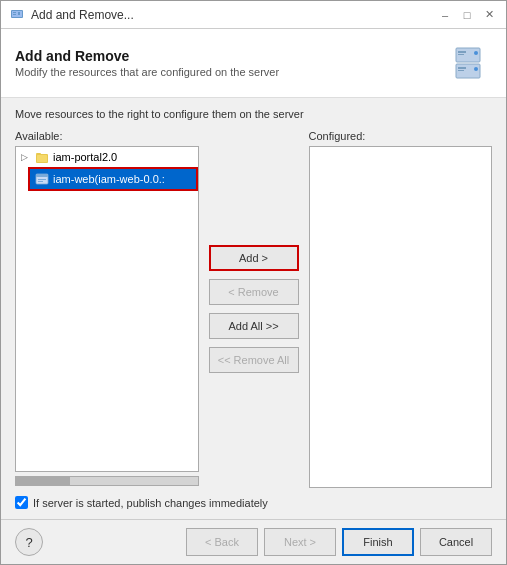 The width and height of the screenshot is (507, 565). Describe the element at coordinates (254, 15) in the screenshot. I see `title-bar: Add and Remove... – □ ✕` at that location.